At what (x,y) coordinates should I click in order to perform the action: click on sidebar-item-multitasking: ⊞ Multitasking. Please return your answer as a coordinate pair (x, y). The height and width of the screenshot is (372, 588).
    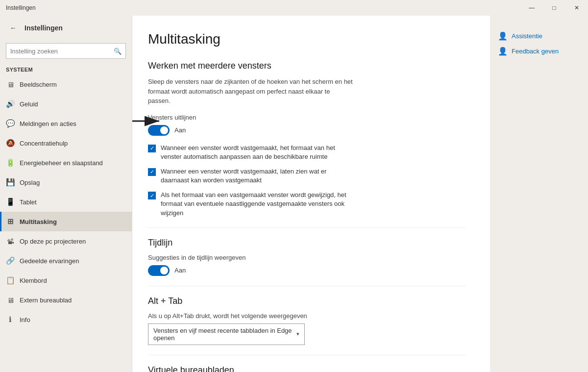
    Looking at the image, I should click on (66, 222).